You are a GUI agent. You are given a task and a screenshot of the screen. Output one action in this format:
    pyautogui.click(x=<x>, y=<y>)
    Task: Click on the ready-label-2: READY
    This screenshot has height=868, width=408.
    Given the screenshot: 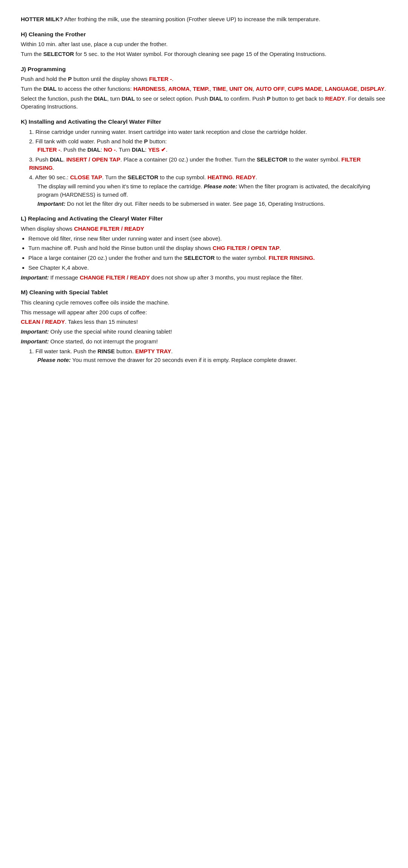 What is the action you would take?
    pyautogui.click(x=246, y=177)
    